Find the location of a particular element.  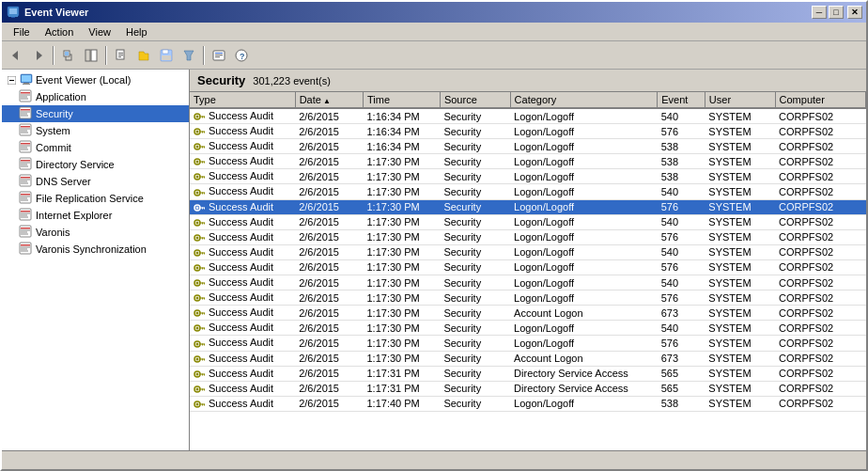

help-button: ? is located at coordinates (241, 55).